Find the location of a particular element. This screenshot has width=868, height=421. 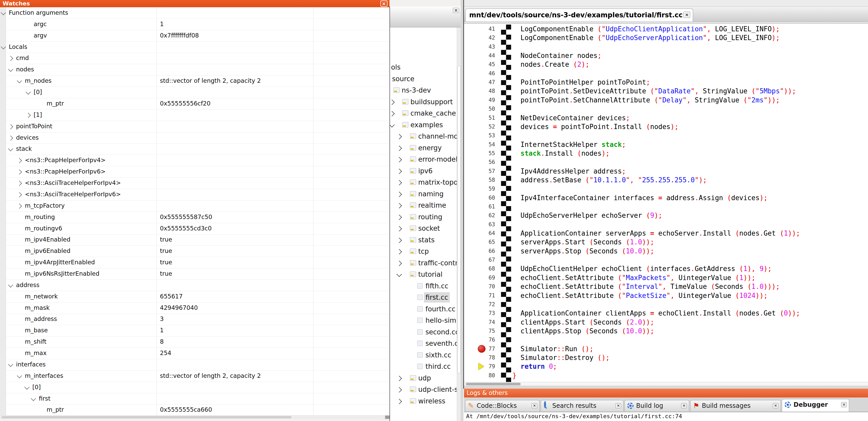

line-number: 58 is located at coordinates (479, 180).